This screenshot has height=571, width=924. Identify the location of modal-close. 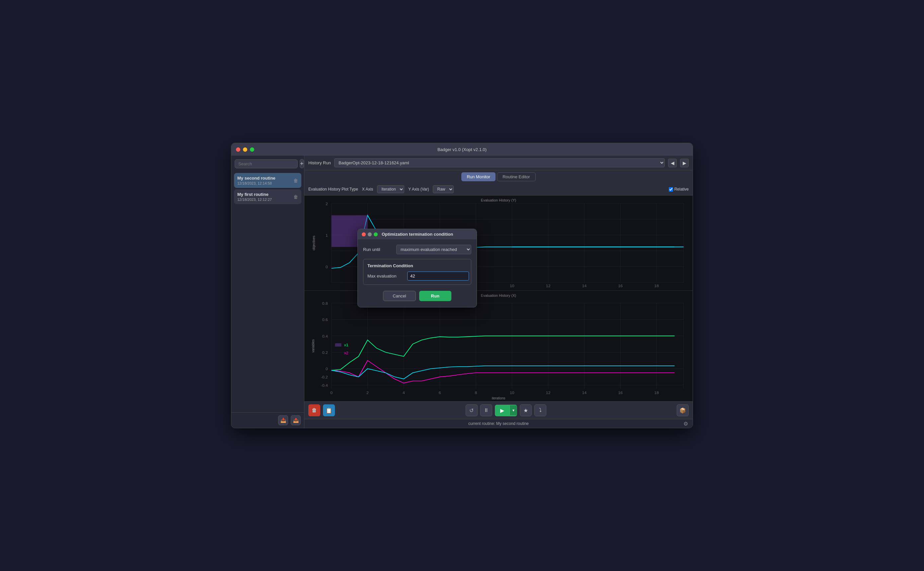
(364, 234).